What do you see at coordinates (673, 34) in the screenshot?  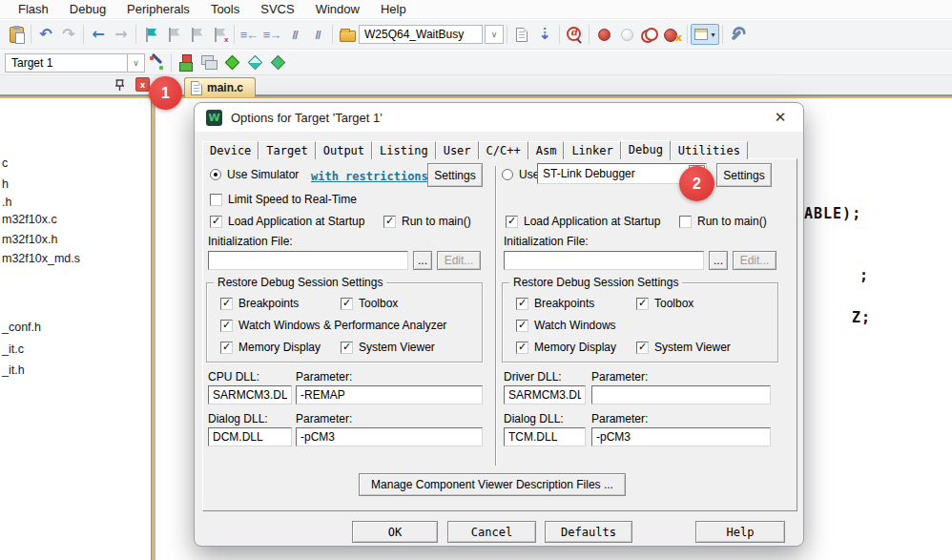 I see `breakpoint-kill-all-icon: x` at bounding box center [673, 34].